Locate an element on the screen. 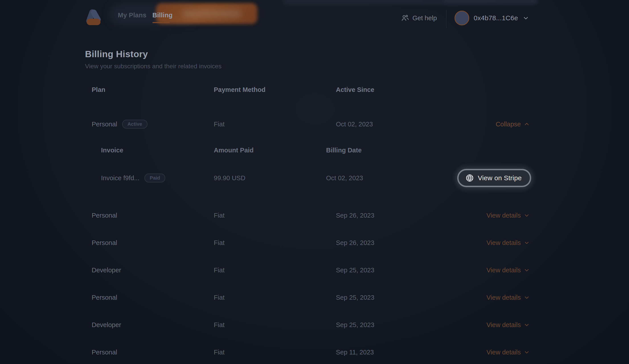  view-on-stripe-label: View on Stripe is located at coordinates (500, 178).